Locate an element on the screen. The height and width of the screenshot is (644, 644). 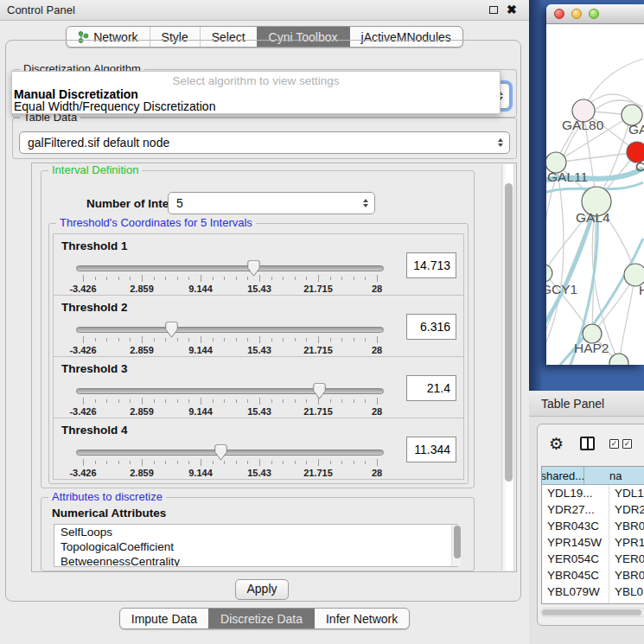
tick-label: 21.715 is located at coordinates (318, 411).